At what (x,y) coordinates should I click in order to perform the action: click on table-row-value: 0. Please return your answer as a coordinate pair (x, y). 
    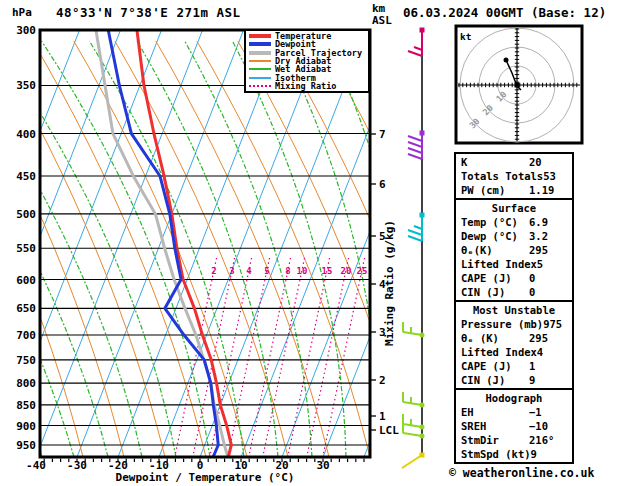
    Looking at the image, I should click on (548, 292).